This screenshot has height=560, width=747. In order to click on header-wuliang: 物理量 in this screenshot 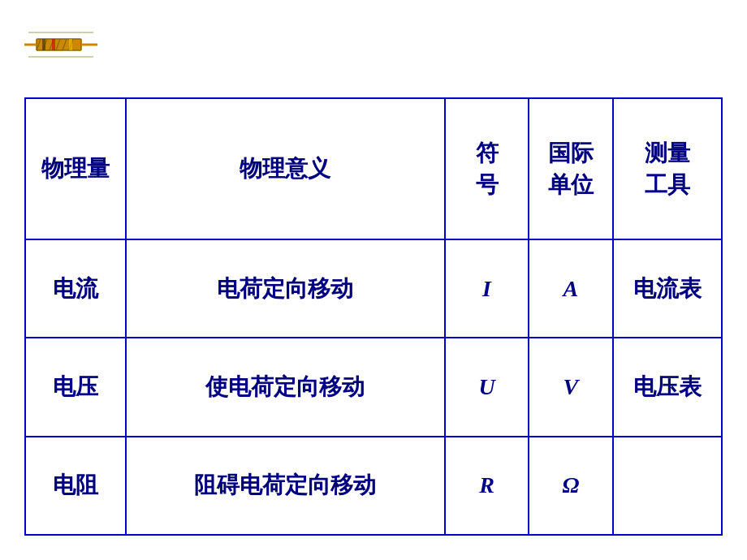, I will do `click(76, 169)`.